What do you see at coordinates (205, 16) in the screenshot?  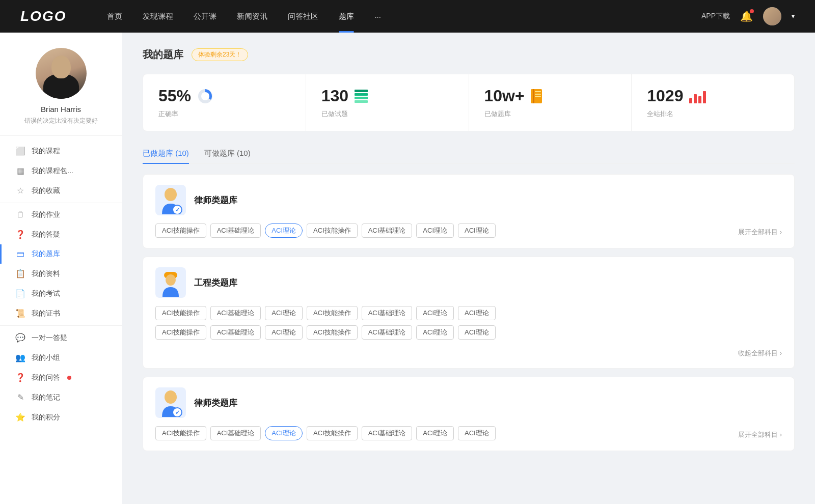 I see `nav-open-course: 公开课` at bounding box center [205, 16].